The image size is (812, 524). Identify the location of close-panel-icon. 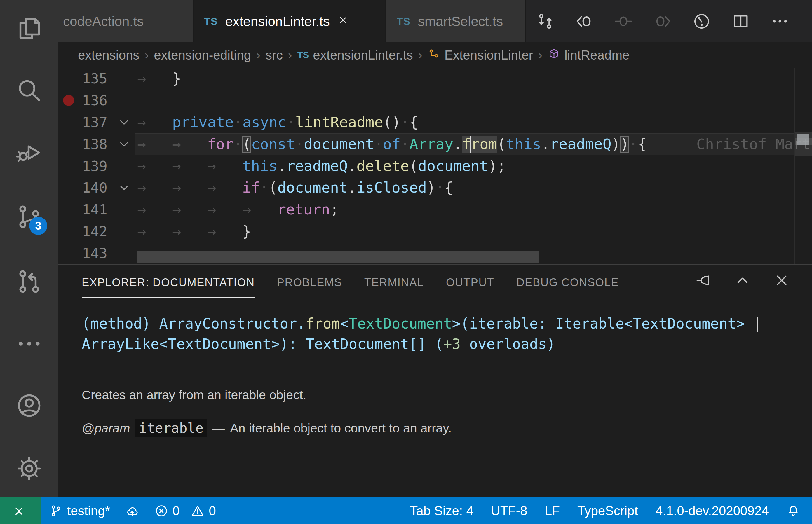
(782, 280).